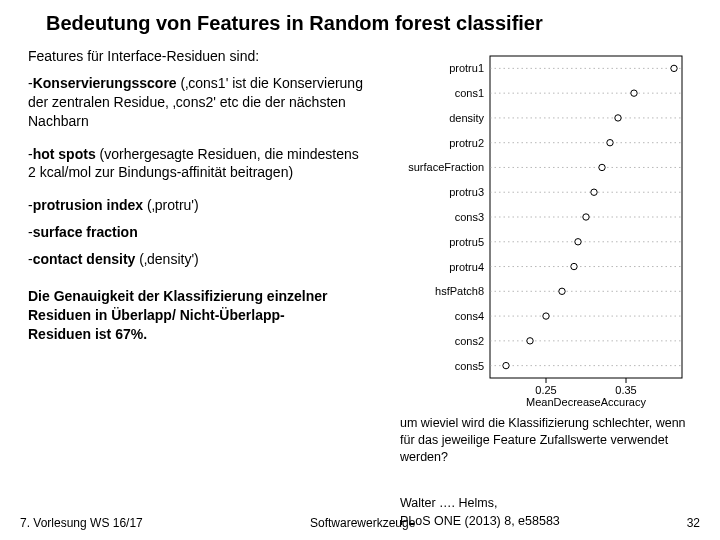  What do you see at coordinates (480, 504) in the screenshot?
I see `citation-authors: Walter …. Helms,` at bounding box center [480, 504].